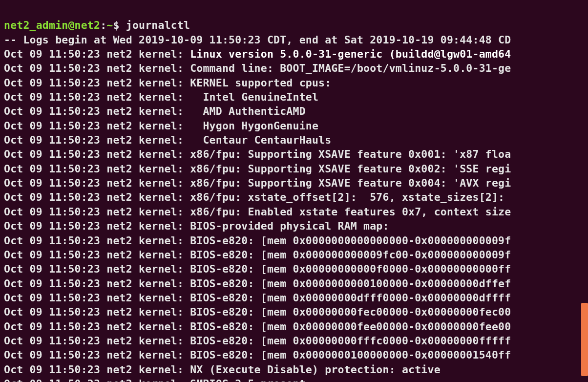  I want to click on log-line: Oct 09 11:50:23 net2 kernel: Hygon Hygon…, so click(161, 126).